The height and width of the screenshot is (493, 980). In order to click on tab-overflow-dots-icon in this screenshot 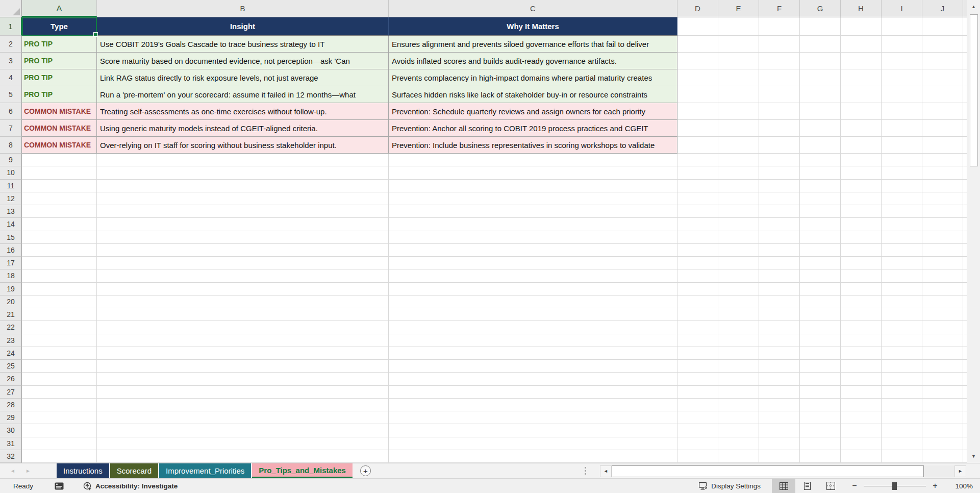, I will do `click(586, 471)`.